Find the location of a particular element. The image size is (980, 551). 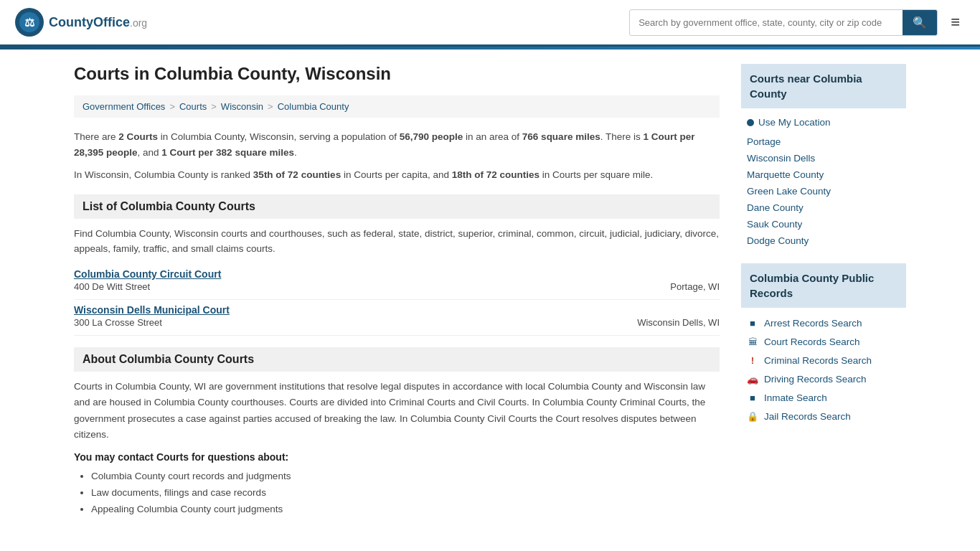

breadcrumb-wisconsin: Wisconsin is located at coordinates (242, 106).